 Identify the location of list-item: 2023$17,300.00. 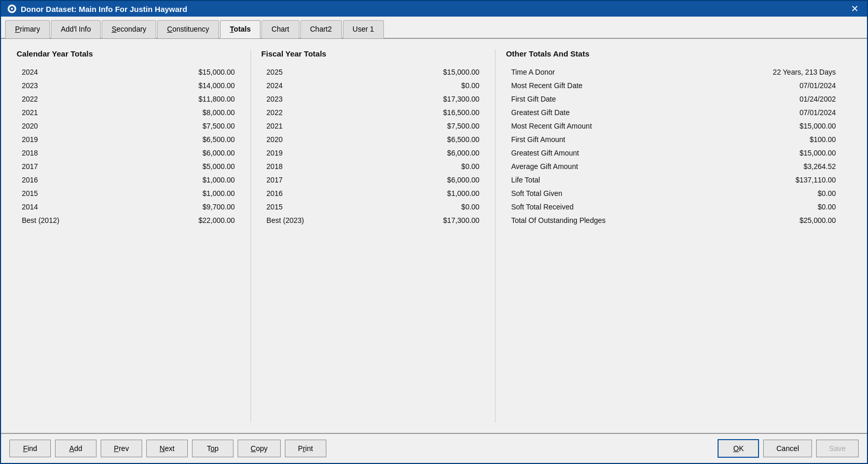
(374, 99).